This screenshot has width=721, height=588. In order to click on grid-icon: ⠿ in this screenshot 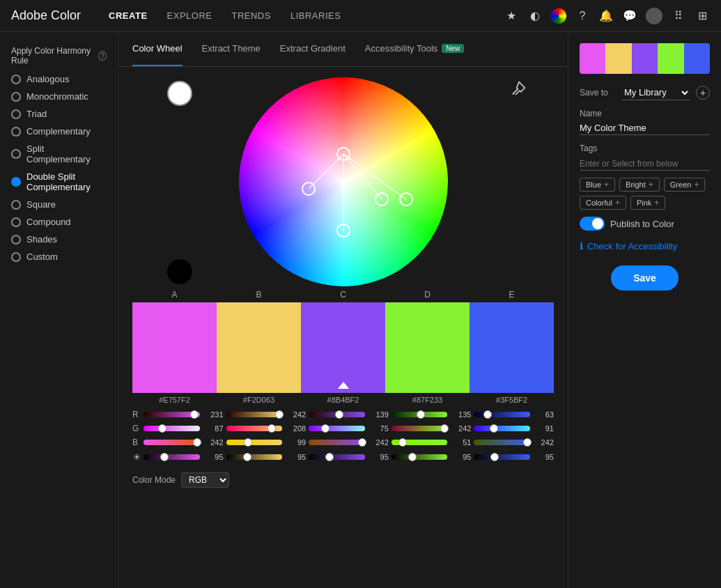, I will do `click(679, 16)`.